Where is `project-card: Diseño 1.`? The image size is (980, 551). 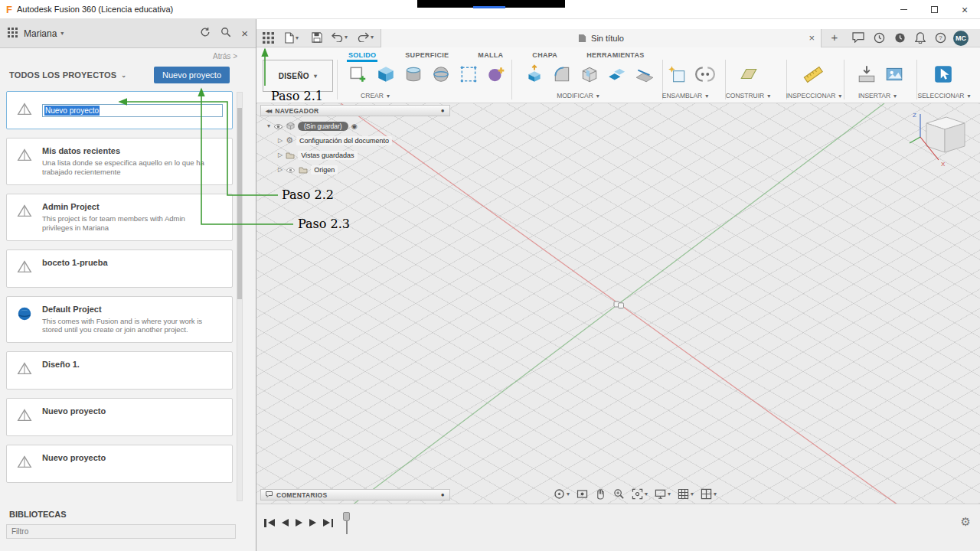
project-card: Diseño 1. is located at coordinates (119, 370).